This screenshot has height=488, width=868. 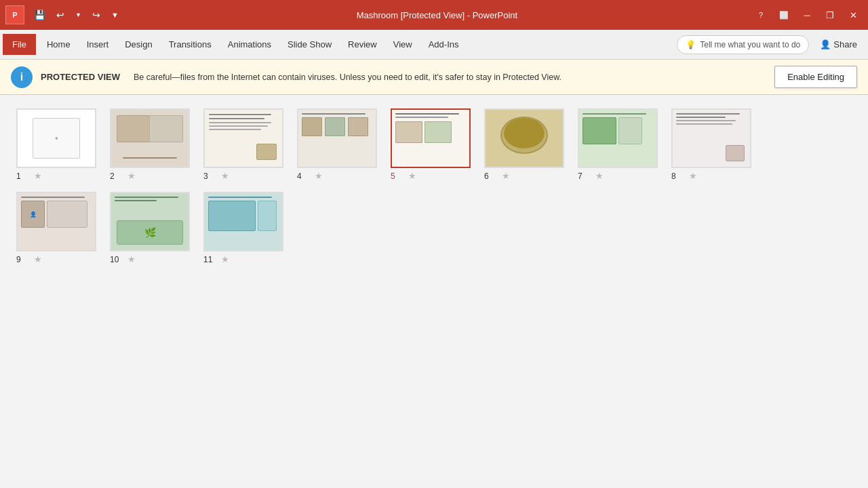 I want to click on menu-addins: Add-Ins, so click(x=443, y=45).